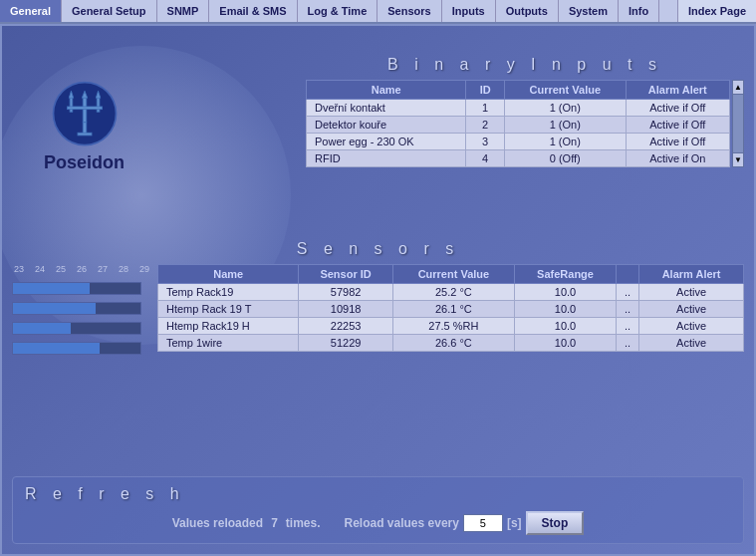  I want to click on gauge-number: 23, so click(19, 269).